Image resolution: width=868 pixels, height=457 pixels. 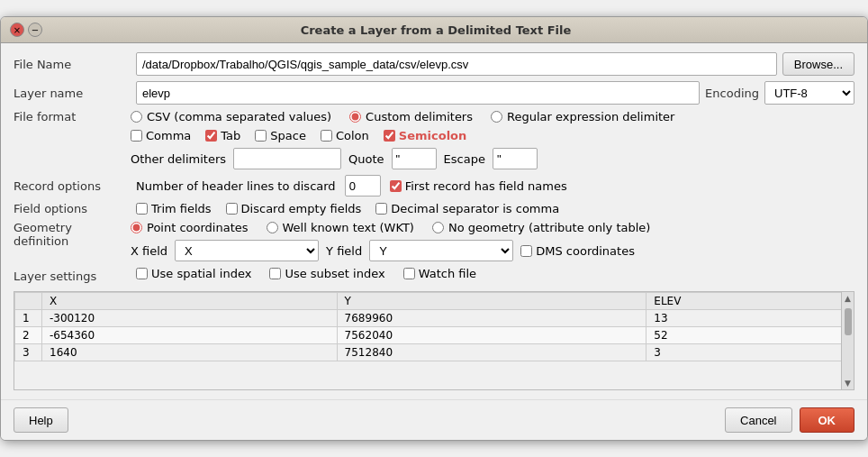 What do you see at coordinates (348, 227) in the screenshot?
I see `wkt-label: Well known text (WKT)` at bounding box center [348, 227].